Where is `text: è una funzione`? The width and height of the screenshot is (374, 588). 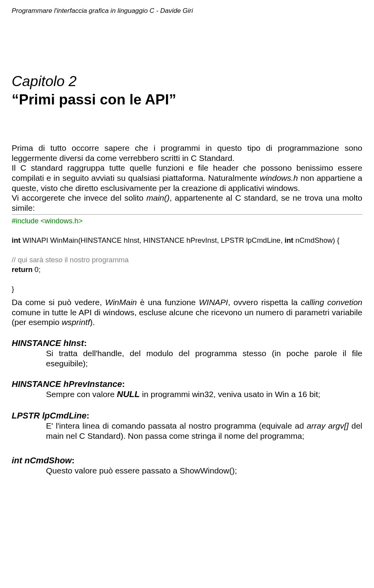 text: è una funzione is located at coordinates (168, 302).